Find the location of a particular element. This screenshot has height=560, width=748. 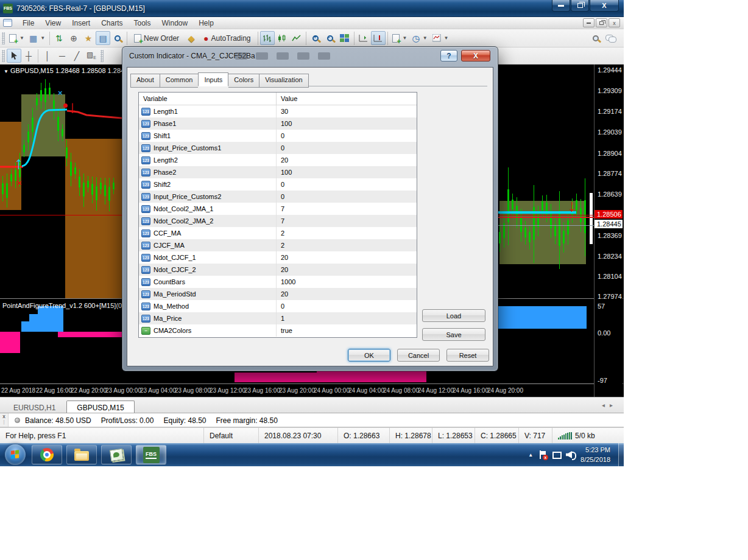

status-segment: L: 1.28653 is located at coordinates (453, 436).